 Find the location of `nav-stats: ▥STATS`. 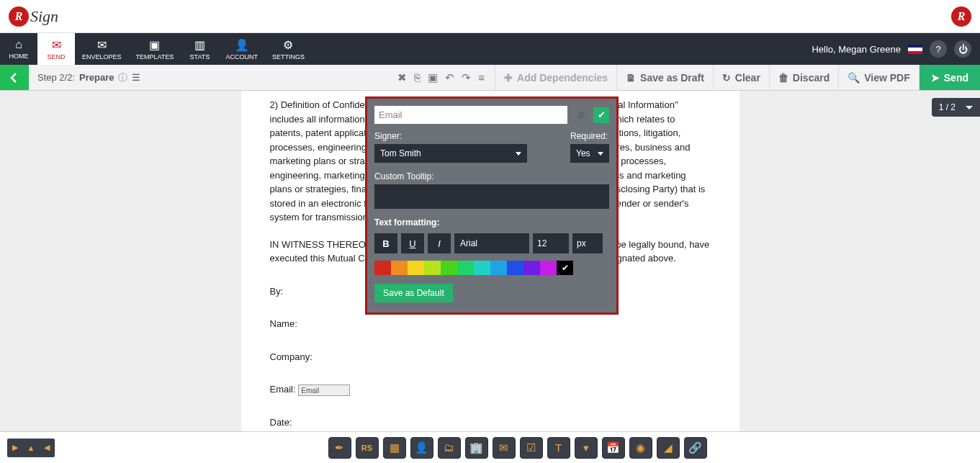

nav-stats: ▥STATS is located at coordinates (199, 49).